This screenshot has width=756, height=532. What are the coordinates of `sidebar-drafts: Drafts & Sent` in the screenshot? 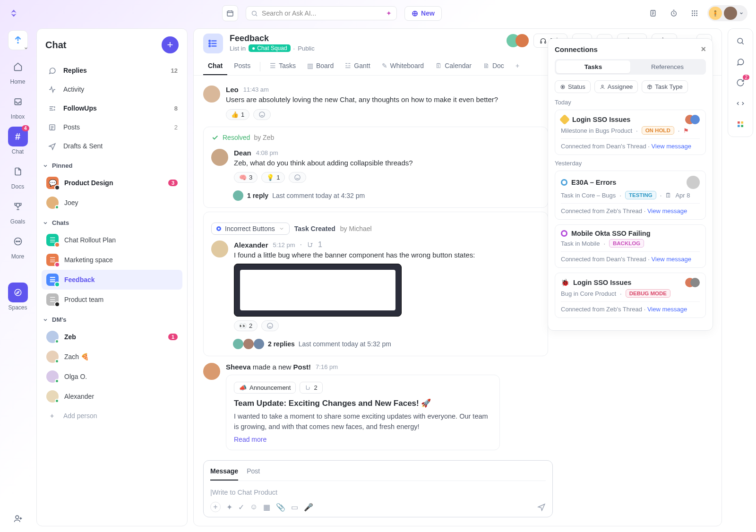 It's located at (112, 146).